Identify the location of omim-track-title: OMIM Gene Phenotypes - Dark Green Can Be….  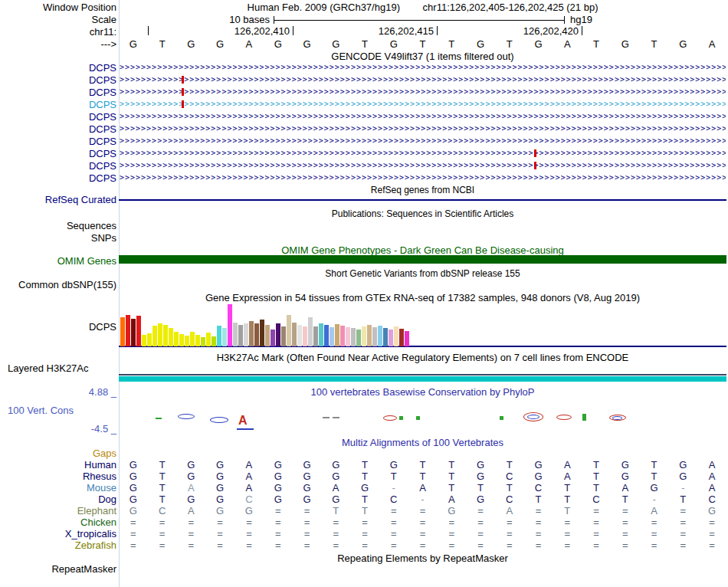
(423, 250).